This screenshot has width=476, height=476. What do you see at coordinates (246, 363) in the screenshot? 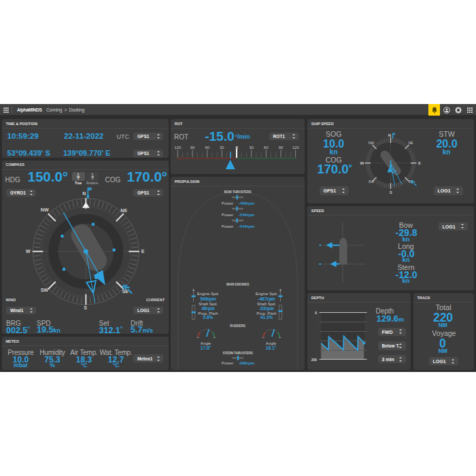
I see `svg-text: -290rpm` at bounding box center [246, 363].